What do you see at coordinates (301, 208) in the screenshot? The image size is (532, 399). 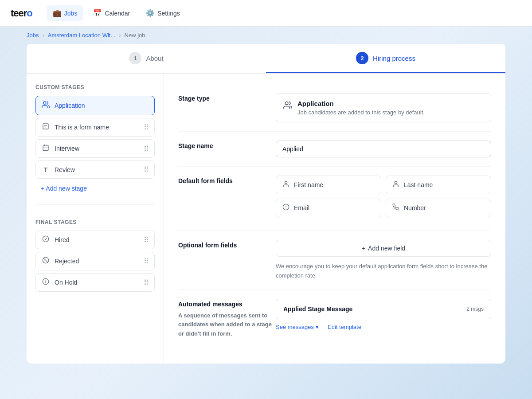 I see `field-email-label: Email` at bounding box center [301, 208].